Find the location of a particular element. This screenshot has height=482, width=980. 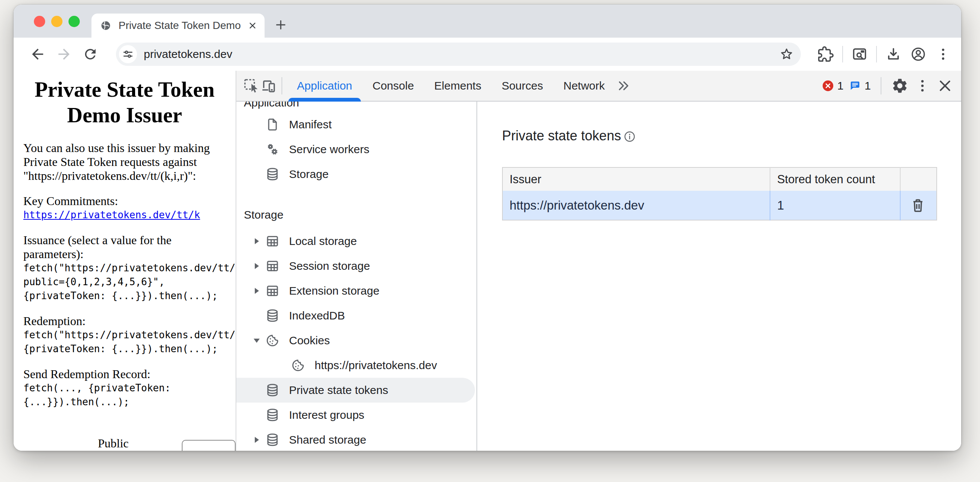

table-row: https://privatetokens.dev 1 is located at coordinates (720, 205).